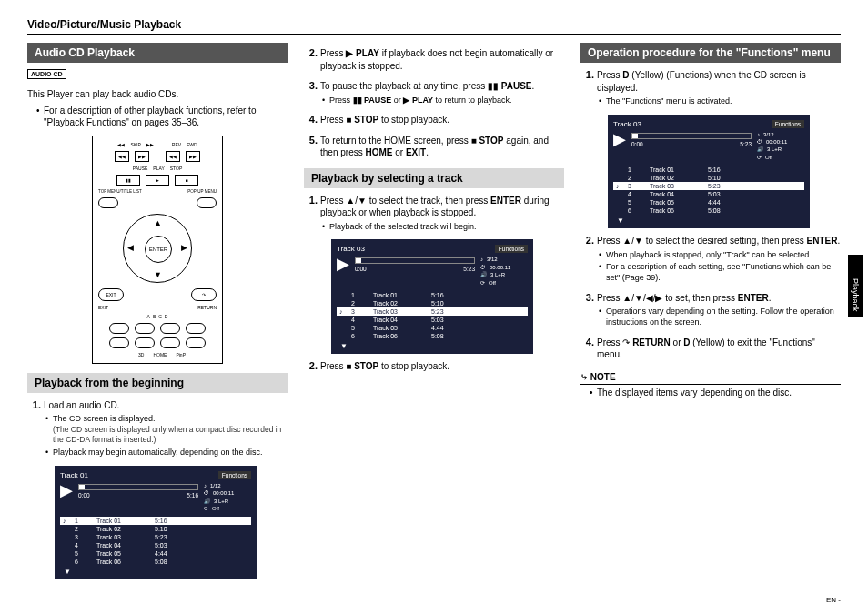 This screenshot has width=868, height=614. I want to click on side-tab: Playback, so click(855, 286).